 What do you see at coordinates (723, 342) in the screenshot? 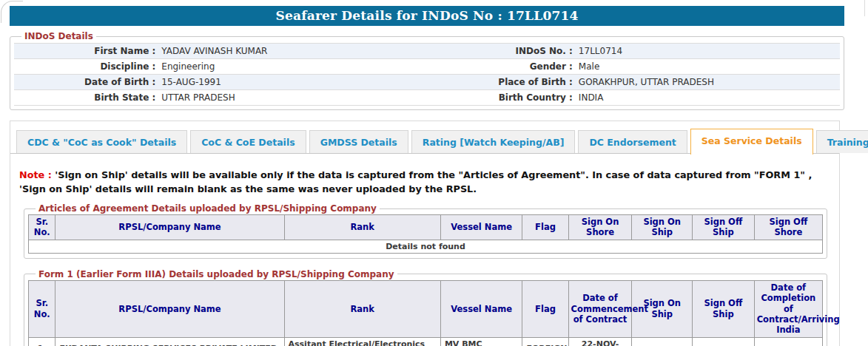
I see `cell-sign-off-ship` at bounding box center [723, 342].